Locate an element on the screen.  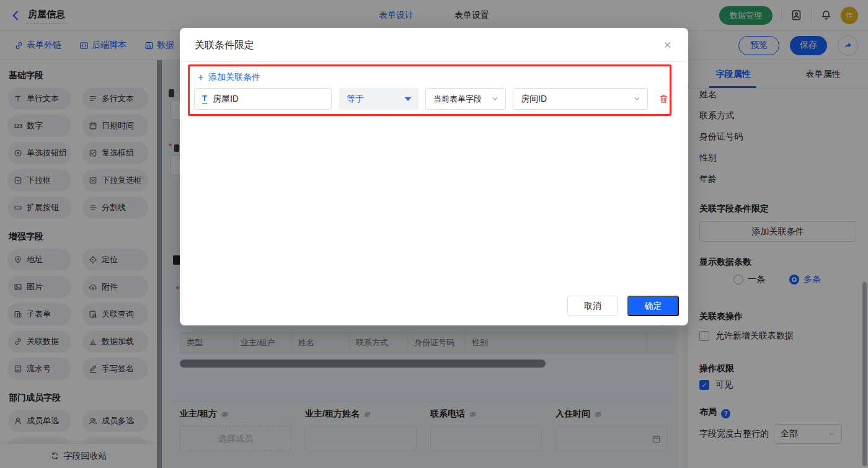
add-condition-link: 添加关联条件 is located at coordinates (229, 77).